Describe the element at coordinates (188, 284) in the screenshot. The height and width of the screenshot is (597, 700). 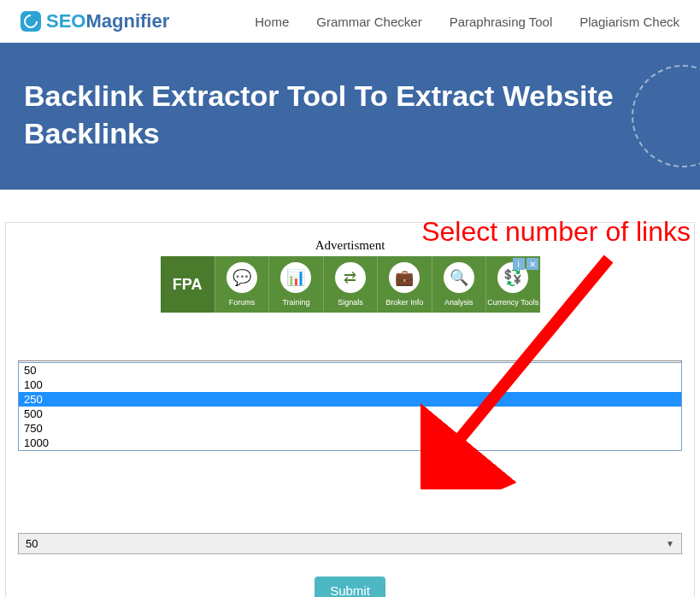
I see `ad-fpa-badge: FPA` at that location.